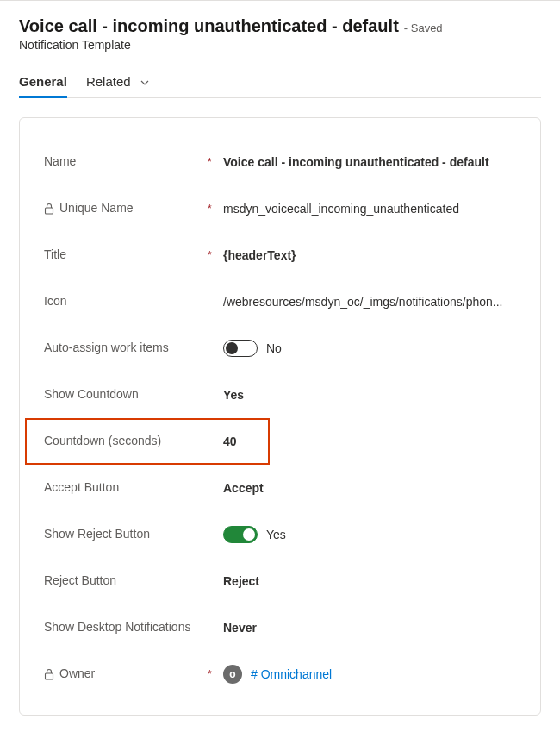  I want to click on tab-general-label: General, so click(43, 81).